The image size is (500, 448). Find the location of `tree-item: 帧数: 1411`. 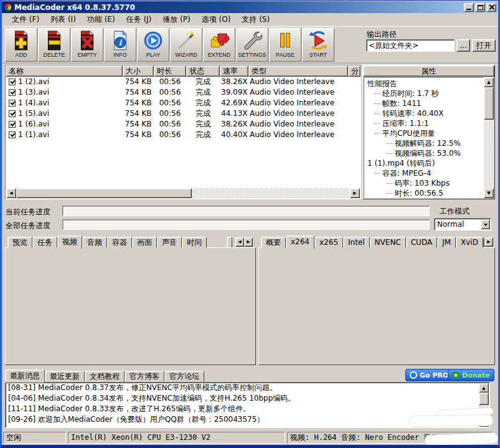

tree-item: 帧数: 1411 is located at coordinates (425, 103).